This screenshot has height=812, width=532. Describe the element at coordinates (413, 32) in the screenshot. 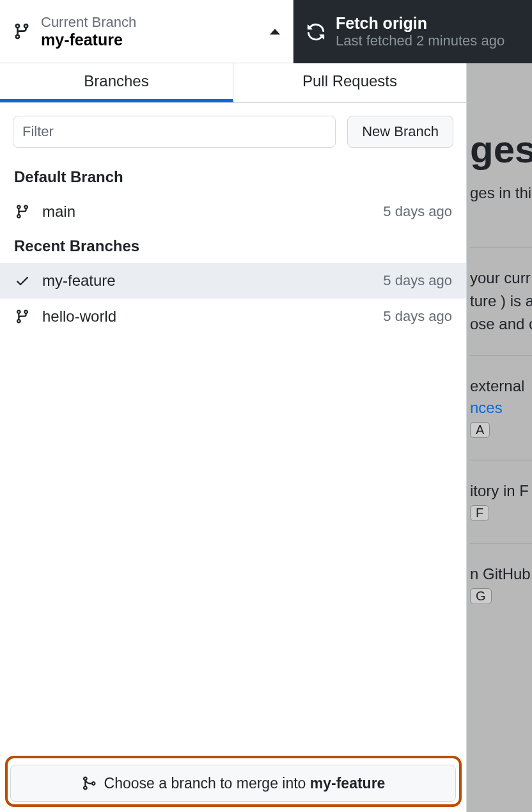

I see `fetch-origin-button: Fetch origin Last fetched 2 minutes ago` at that location.